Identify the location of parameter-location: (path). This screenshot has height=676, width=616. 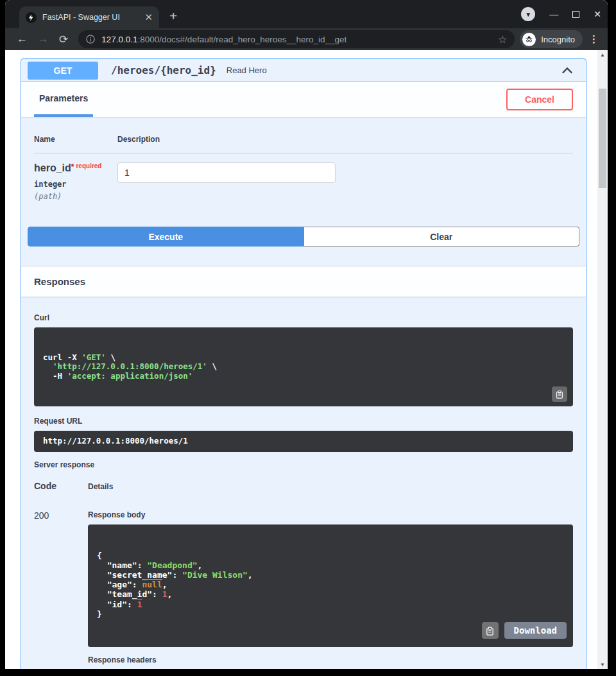
(76, 196).